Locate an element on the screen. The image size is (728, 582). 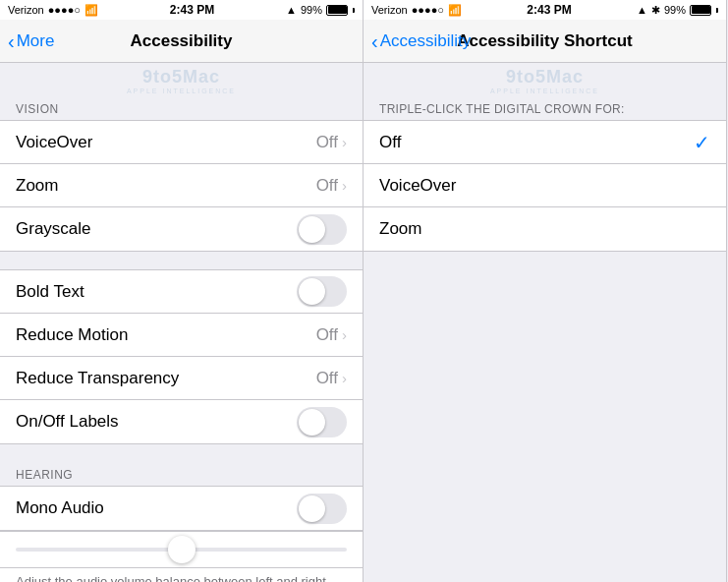
wifi-icon: 📶 is located at coordinates (91, 10).